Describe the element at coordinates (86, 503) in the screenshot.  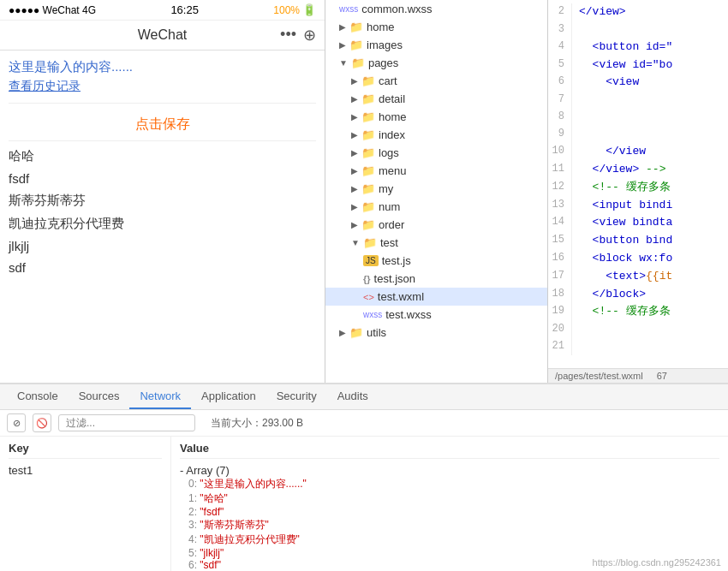
I see `data-col-key: Key test1` at that location.